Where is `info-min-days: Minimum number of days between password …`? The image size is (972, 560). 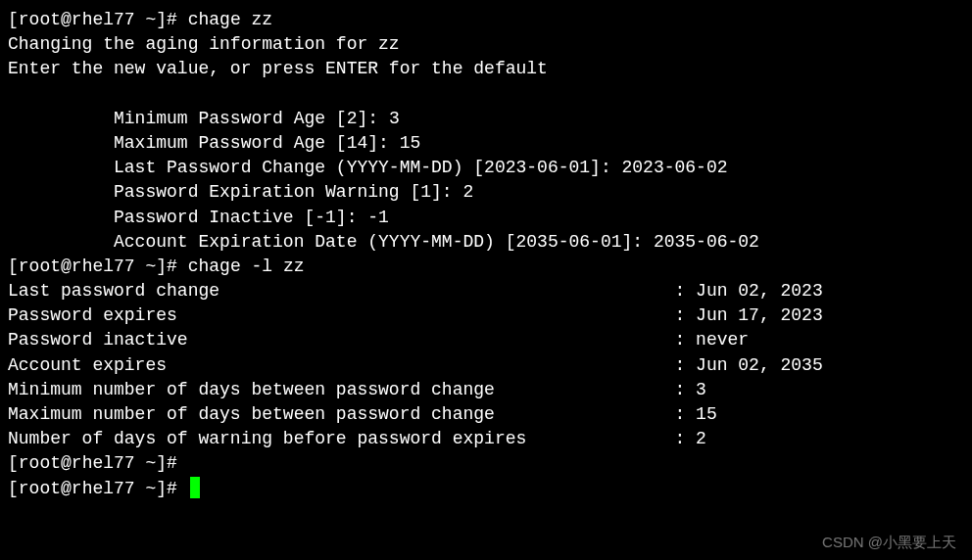
info-min-days: Minimum number of days between password … is located at coordinates (486, 390).